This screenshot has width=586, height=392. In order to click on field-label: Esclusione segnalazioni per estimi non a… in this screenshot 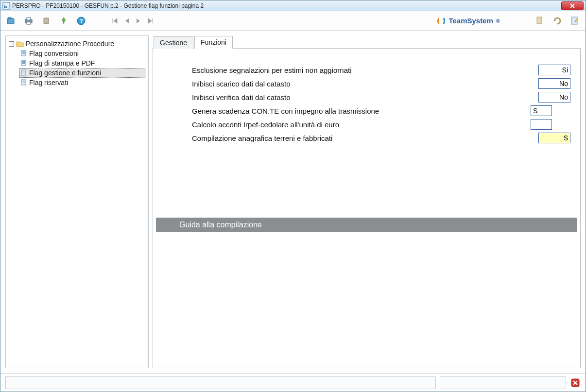, I will do `click(362, 70)`.